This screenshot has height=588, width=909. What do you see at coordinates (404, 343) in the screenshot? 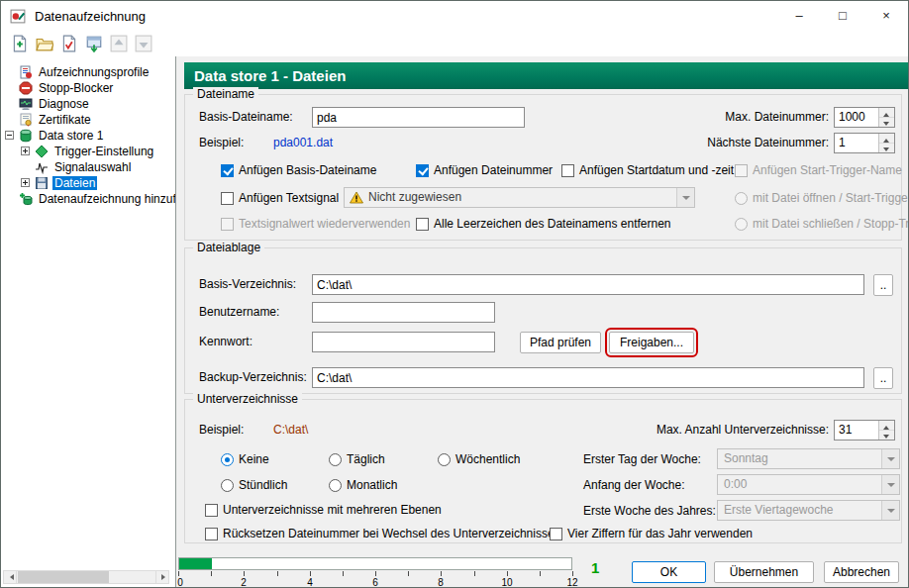
I see `kennwort-input` at bounding box center [404, 343].